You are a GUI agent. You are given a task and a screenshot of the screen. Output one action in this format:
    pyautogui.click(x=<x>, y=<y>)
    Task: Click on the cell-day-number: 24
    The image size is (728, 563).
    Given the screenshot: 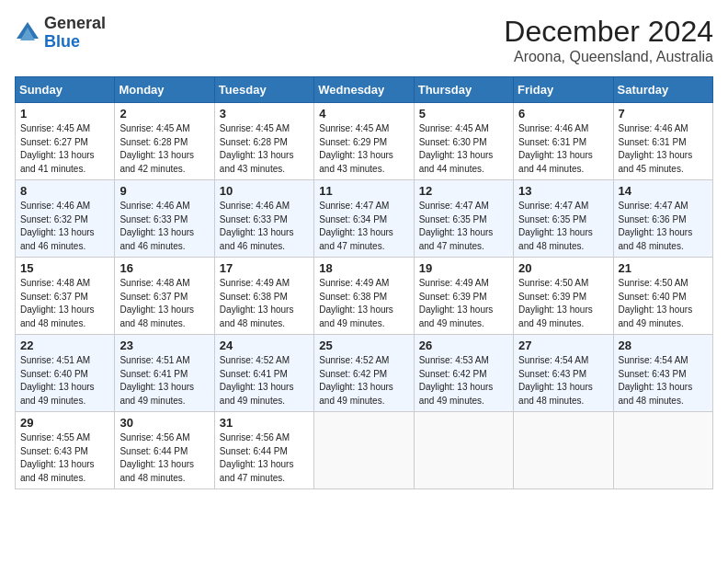 What is the action you would take?
    pyautogui.click(x=265, y=346)
    